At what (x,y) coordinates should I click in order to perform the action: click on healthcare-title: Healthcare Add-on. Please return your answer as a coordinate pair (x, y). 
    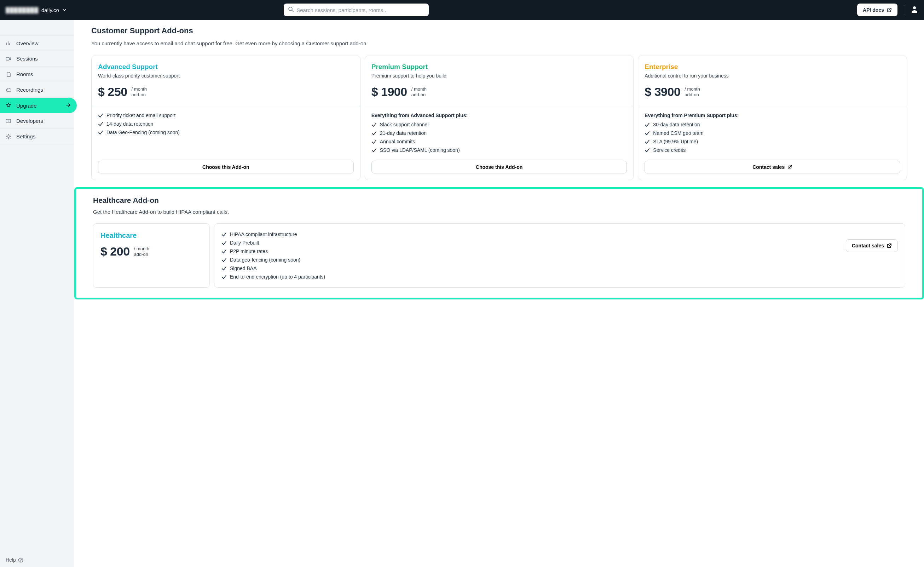
    Looking at the image, I should click on (499, 200).